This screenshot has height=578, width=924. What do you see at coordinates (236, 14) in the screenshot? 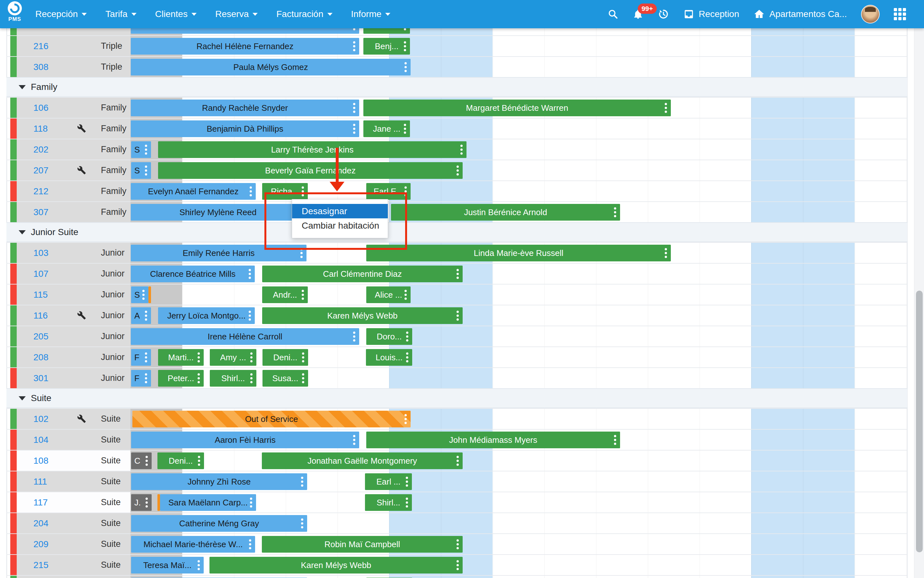
I see `menu-reserva: Reserva` at bounding box center [236, 14].